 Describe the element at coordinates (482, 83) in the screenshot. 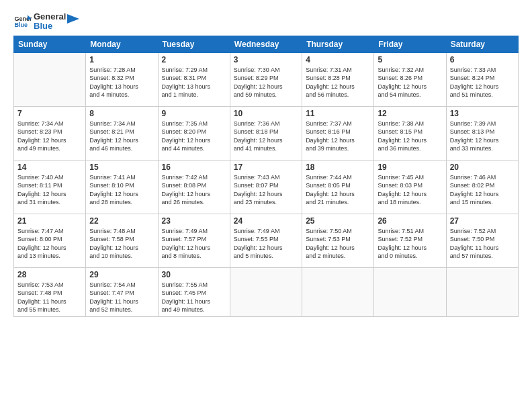

I see `day-info: Sunrise: 7:33 AM Sunset: 8:24 PM Dayligh…` at that location.